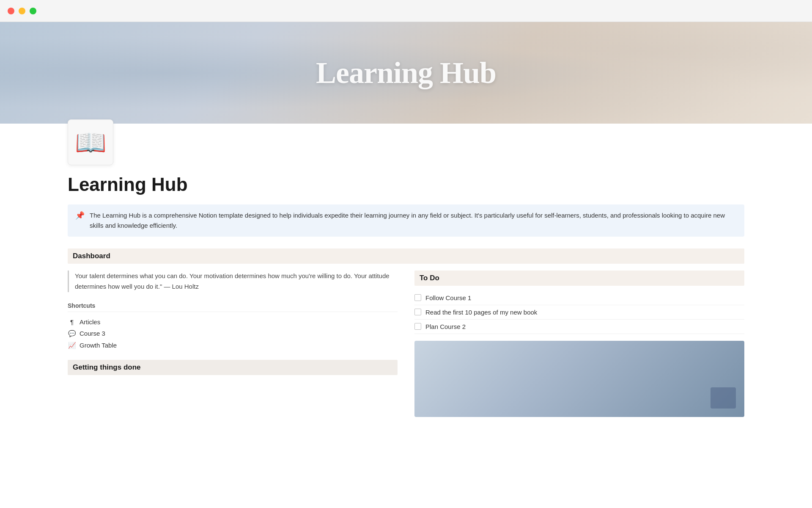 Image resolution: width=812 pixels, height=508 pixels. Describe the element at coordinates (579, 379) in the screenshot. I see `image-placeholder` at that location.